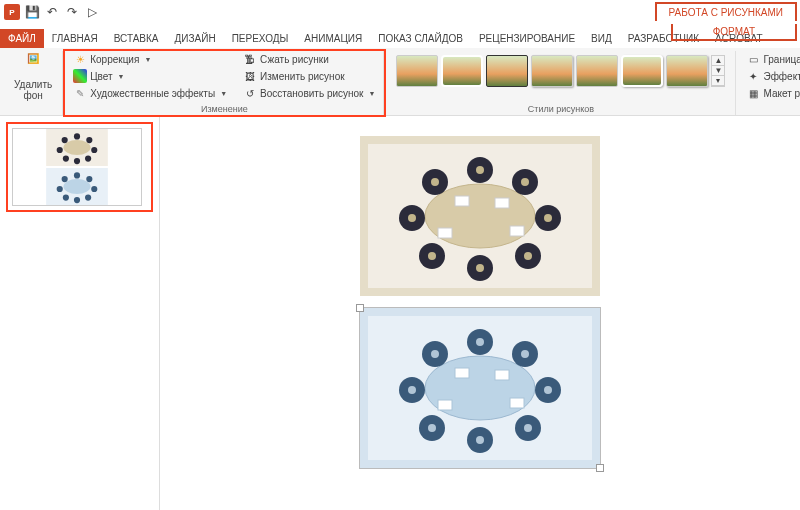 This screenshot has width=800, height=510. What do you see at coordinates (309, 76) in the screenshot?
I see `change-picture-button: 🖼Изменить рисунок` at bounding box center [309, 76].